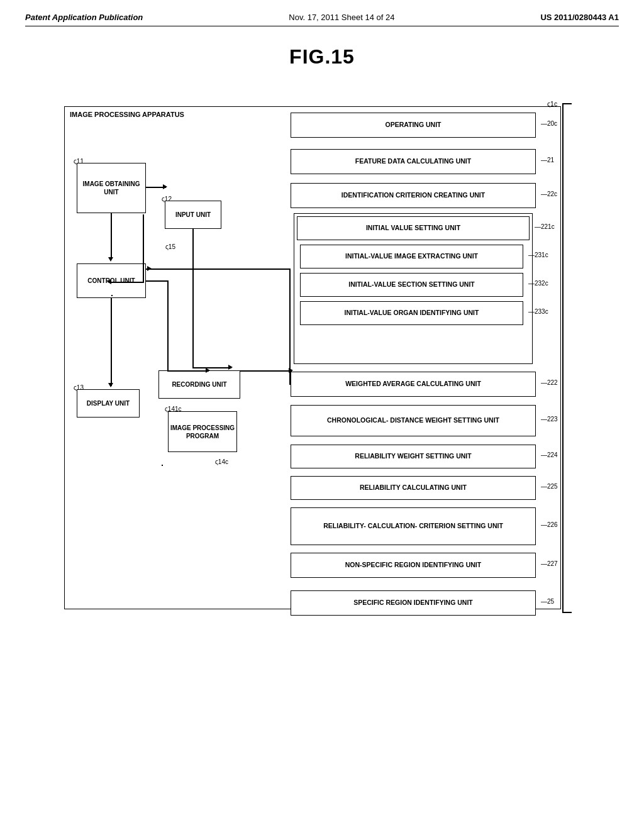 Image resolution: width=644 pixels, height=830 pixels. Describe the element at coordinates (111, 280) in the screenshot. I see `control-unit-box: CONTROL UNIT` at that location.